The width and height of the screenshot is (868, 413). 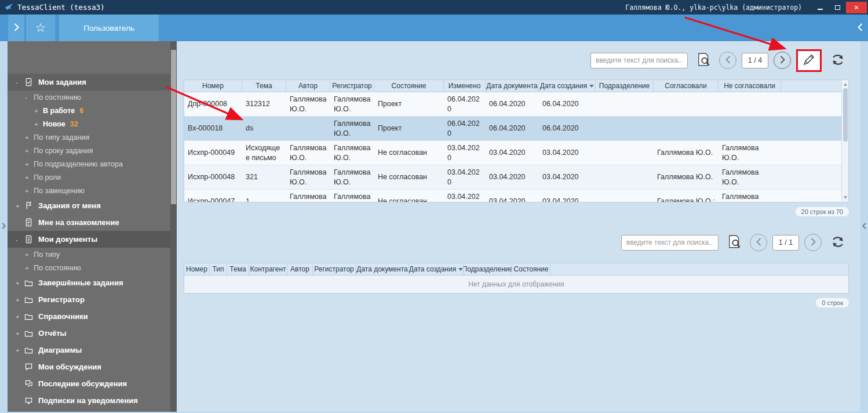 I want to click on sidebar-item: -Мои документы, so click(x=92, y=239).